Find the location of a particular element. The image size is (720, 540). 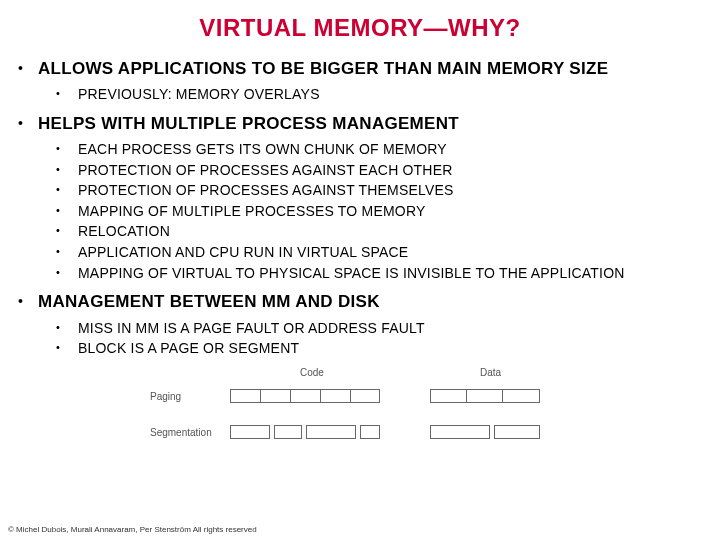

diagram-label-code: Code is located at coordinates (312, 372).